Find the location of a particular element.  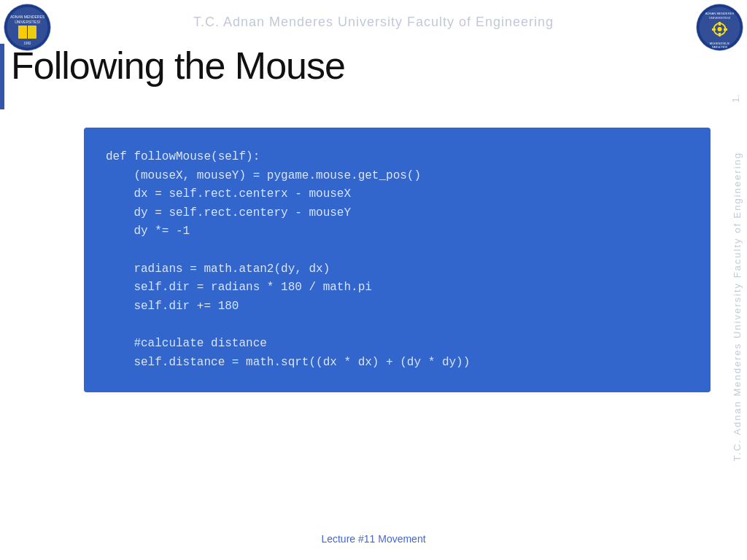

footer: Lecture #11 Movement is located at coordinates (374, 539).